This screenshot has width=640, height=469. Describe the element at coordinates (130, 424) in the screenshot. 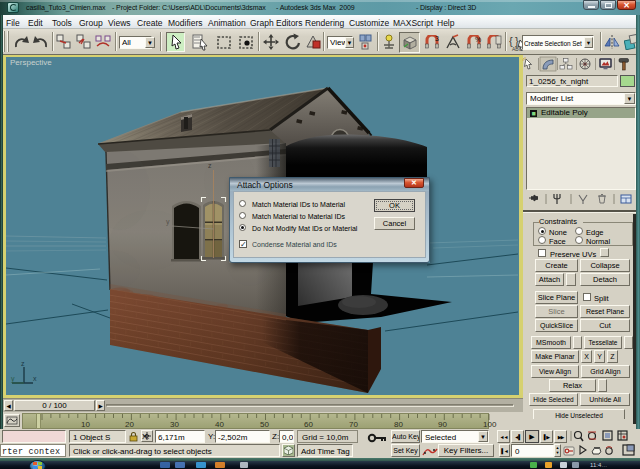

I see `svg-text: 20` at that location.